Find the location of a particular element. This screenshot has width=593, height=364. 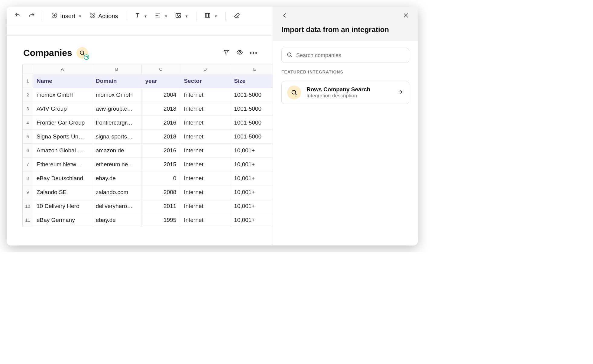

col-header: E is located at coordinates (251, 69).